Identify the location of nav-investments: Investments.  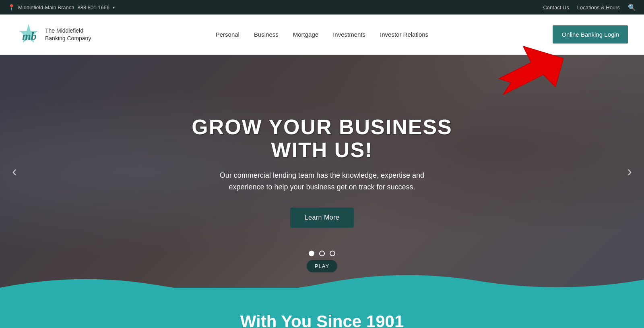
(349, 35).